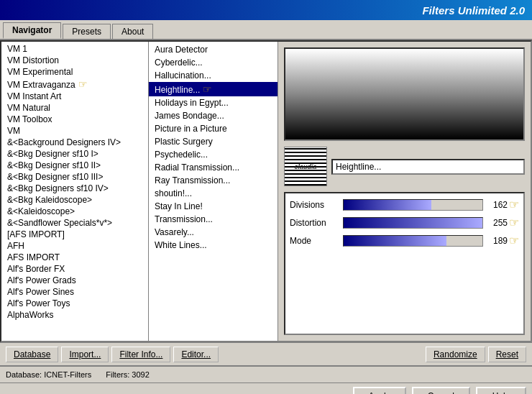  I want to click on left-list-item: &<Kaleidoscope>, so click(75, 211).